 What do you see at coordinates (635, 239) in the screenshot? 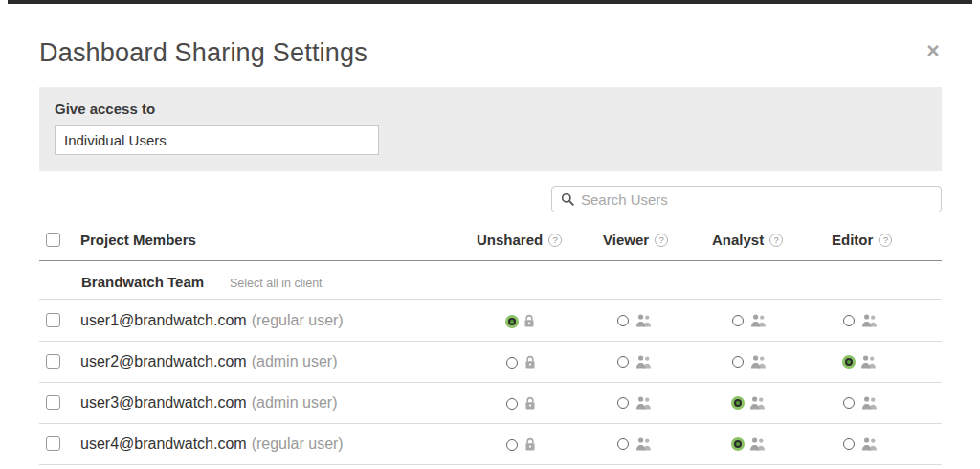
I see `column-header-viewer: Viewer ?` at bounding box center [635, 239].